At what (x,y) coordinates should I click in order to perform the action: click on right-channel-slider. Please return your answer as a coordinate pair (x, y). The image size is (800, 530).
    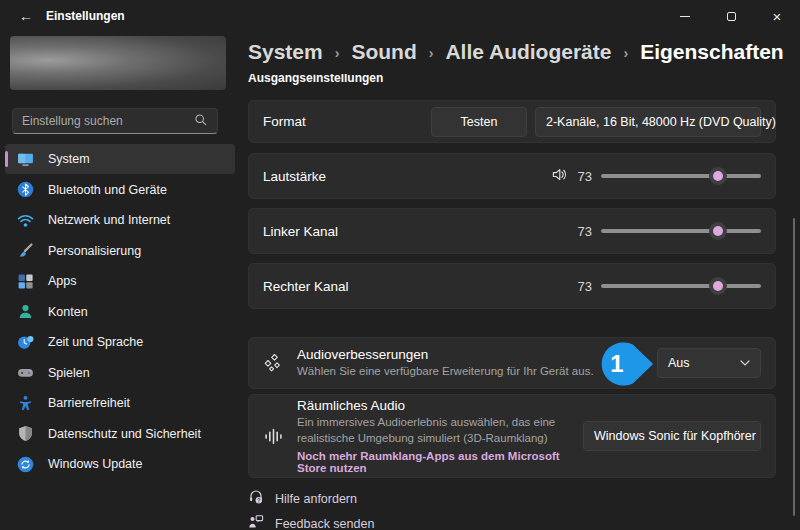
    Looking at the image, I should click on (681, 286).